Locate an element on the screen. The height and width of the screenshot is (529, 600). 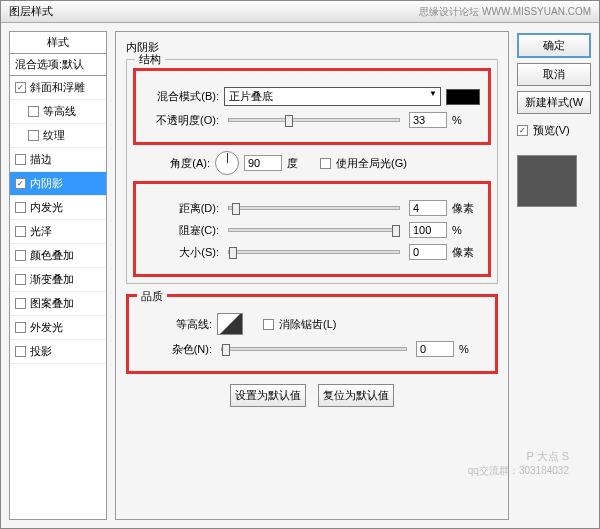
size-label: 大小(S): is located at coordinates (182, 252).